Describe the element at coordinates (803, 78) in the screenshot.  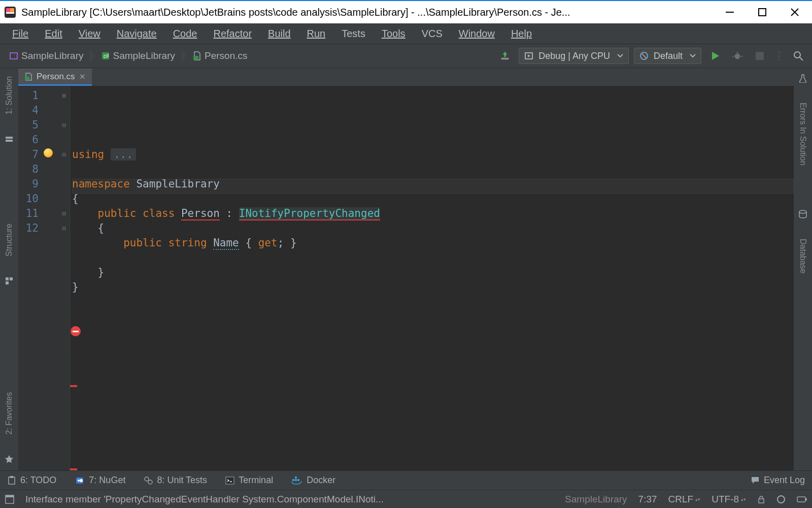
I see `flask-icon` at that location.